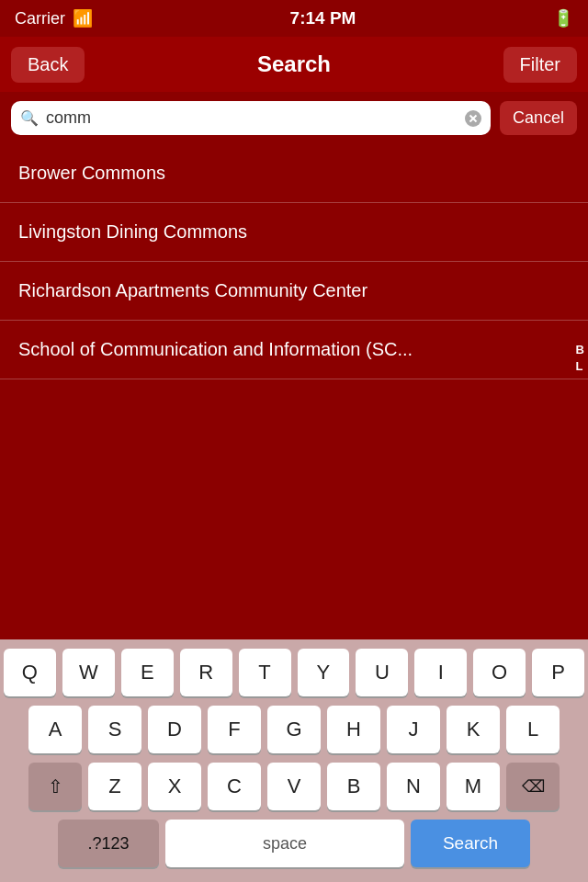  Describe the element at coordinates (175, 729) in the screenshot. I see `key-d: D` at that location.